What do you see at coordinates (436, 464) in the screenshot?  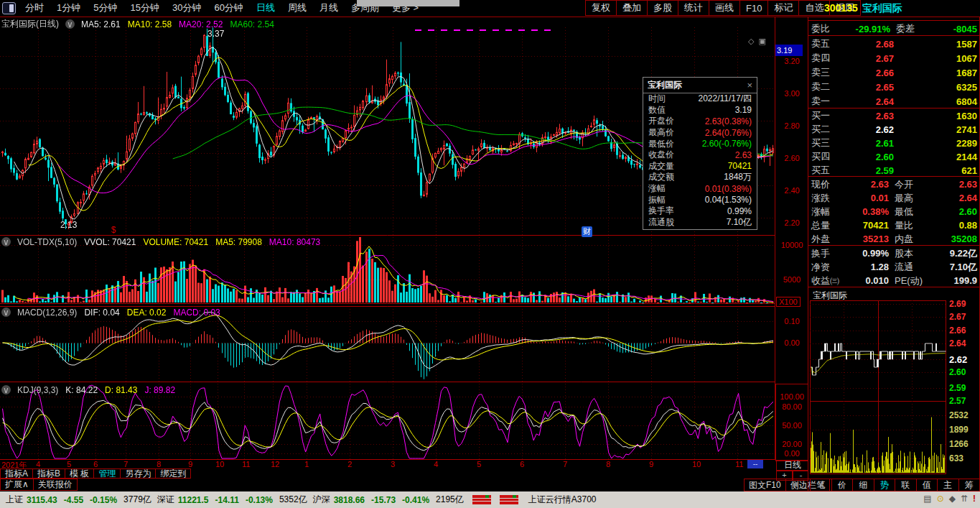 I see `timeline-month: 4` at bounding box center [436, 464].